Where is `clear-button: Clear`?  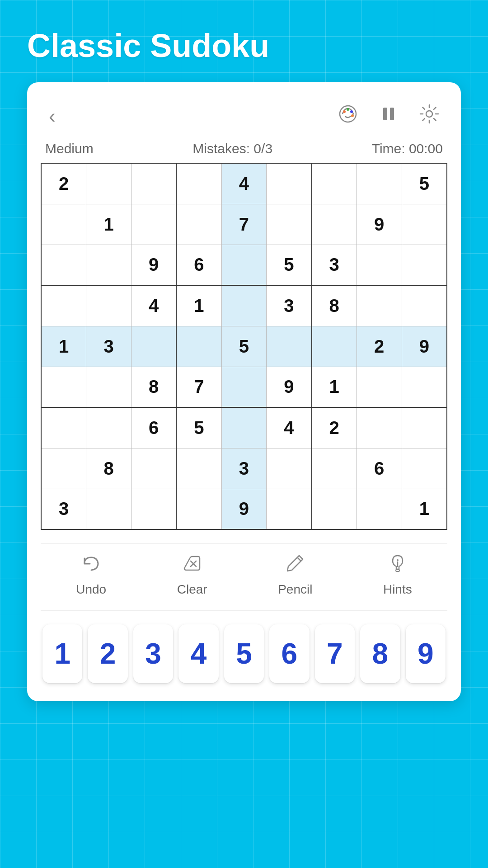
clear-button: Clear is located at coordinates (192, 575).